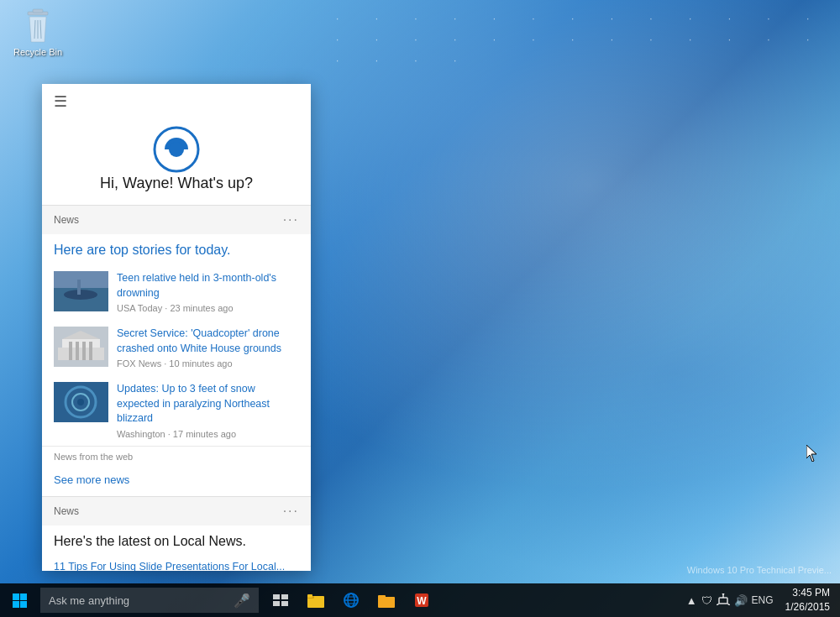 This screenshot has height=617, width=840. I want to click on cortana-logo, so click(176, 149).